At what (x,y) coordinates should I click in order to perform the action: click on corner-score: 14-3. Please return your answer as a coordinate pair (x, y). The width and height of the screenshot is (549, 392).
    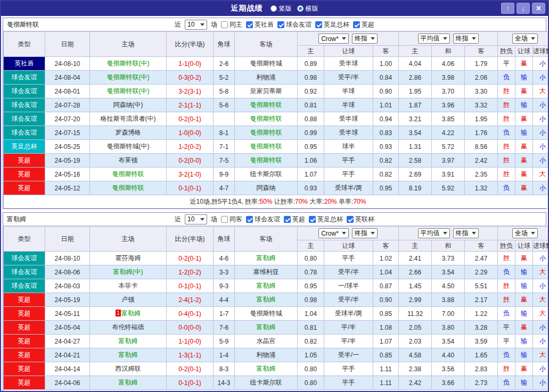
    Looking at the image, I should click on (224, 383).